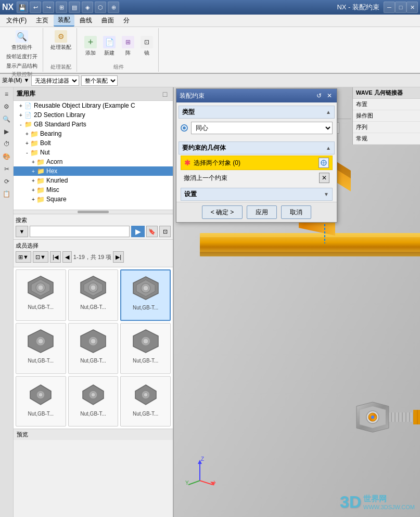 The image size is (420, 517). What do you see at coordinates (48, 7) in the screenshot?
I see `redo-button: ↪` at bounding box center [48, 7].